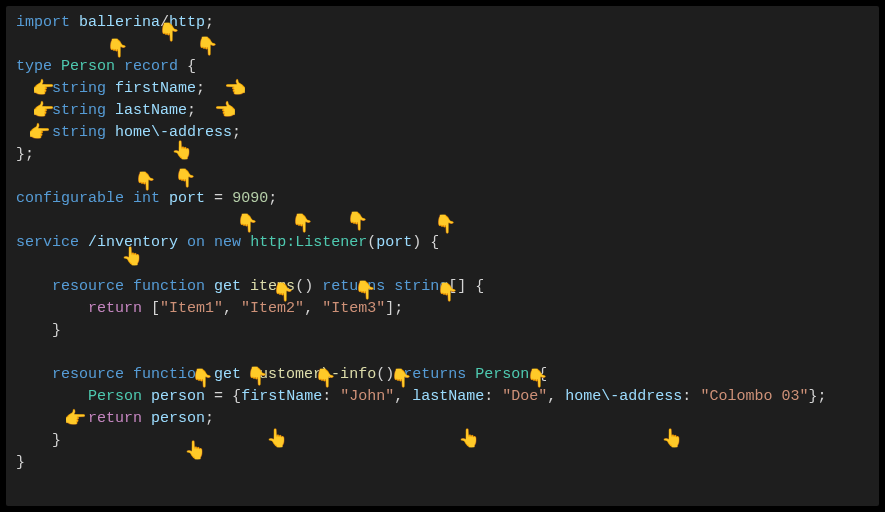 This screenshot has width=885, height=512. What do you see at coordinates (448, 396) in the screenshot?
I see `key-lastname: lastName` at bounding box center [448, 396].